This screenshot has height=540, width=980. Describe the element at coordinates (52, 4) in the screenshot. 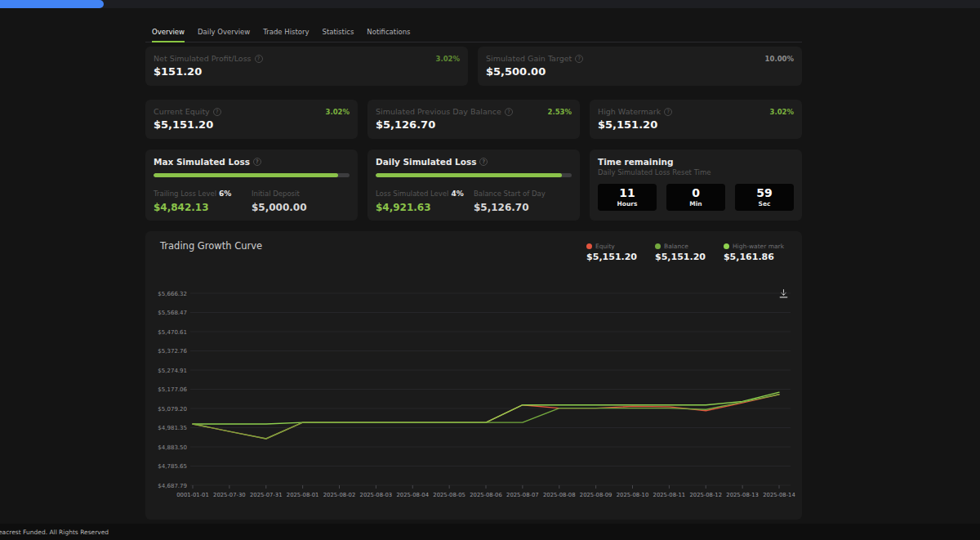

I see `loading-progress-bar` at that location.